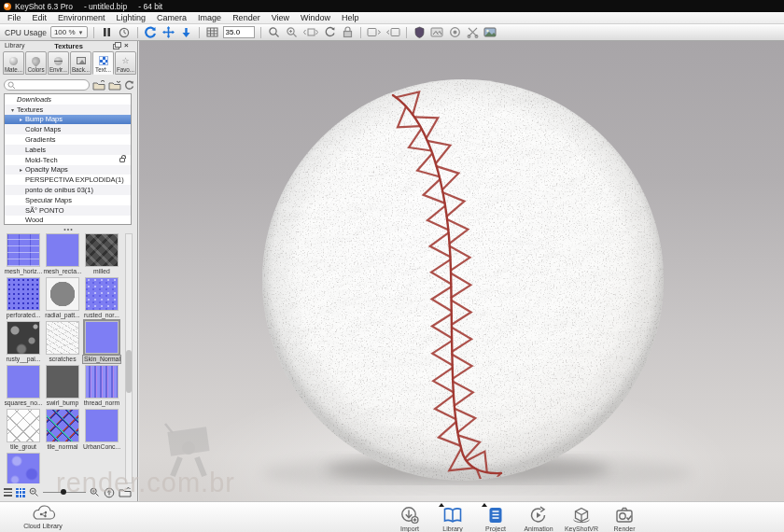 The height and width of the screenshot is (532, 784). I want to click on search-box, so click(47, 85).